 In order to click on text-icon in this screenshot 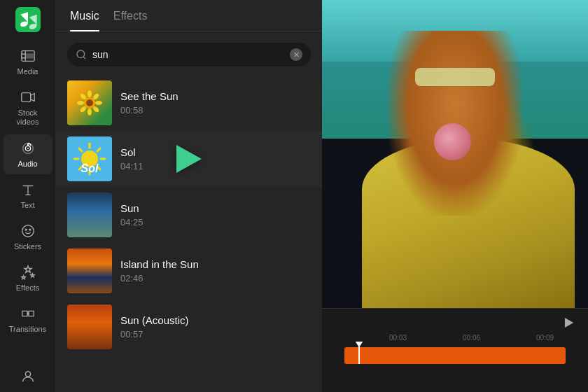, I will do `click(28, 190)`.